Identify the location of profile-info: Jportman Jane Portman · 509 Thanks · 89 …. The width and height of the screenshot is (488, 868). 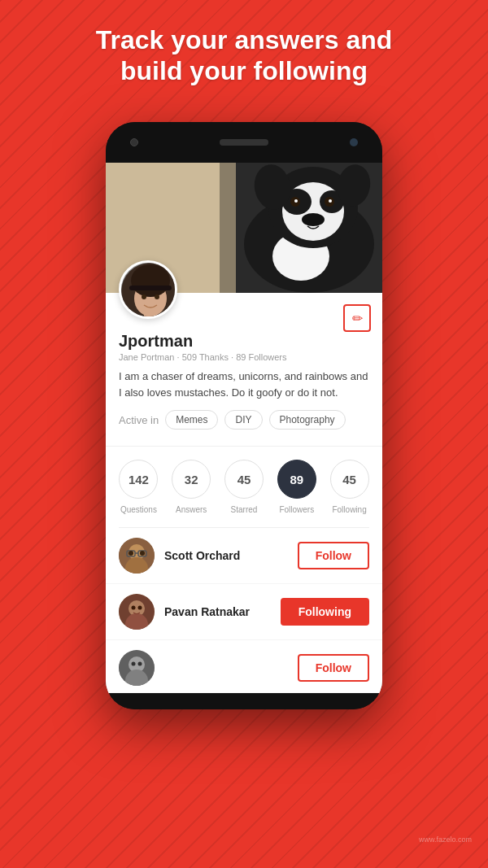
(244, 365).